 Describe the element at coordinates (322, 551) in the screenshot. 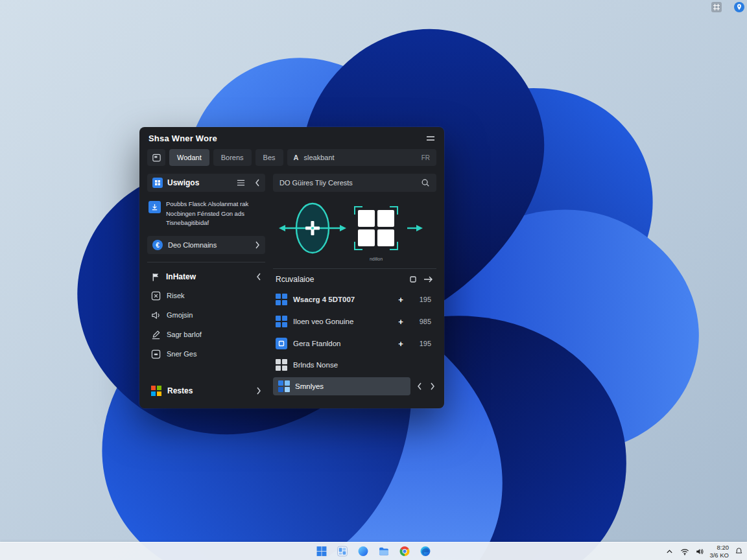

I see `start-button` at that location.